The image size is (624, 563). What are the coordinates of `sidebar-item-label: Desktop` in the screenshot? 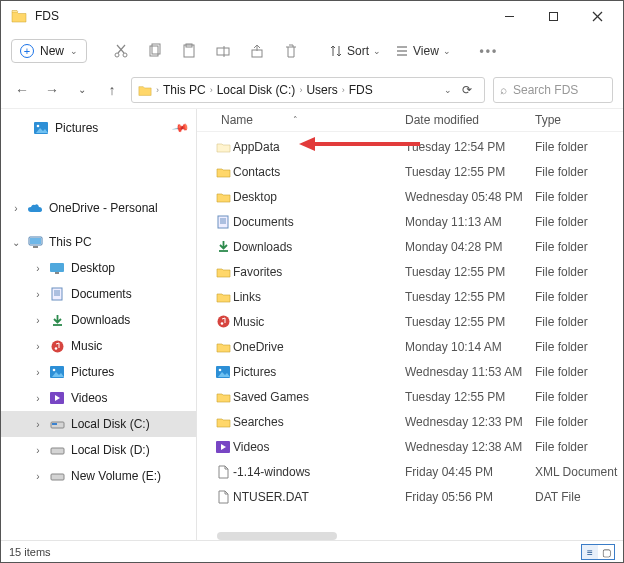 It's located at (93, 268).